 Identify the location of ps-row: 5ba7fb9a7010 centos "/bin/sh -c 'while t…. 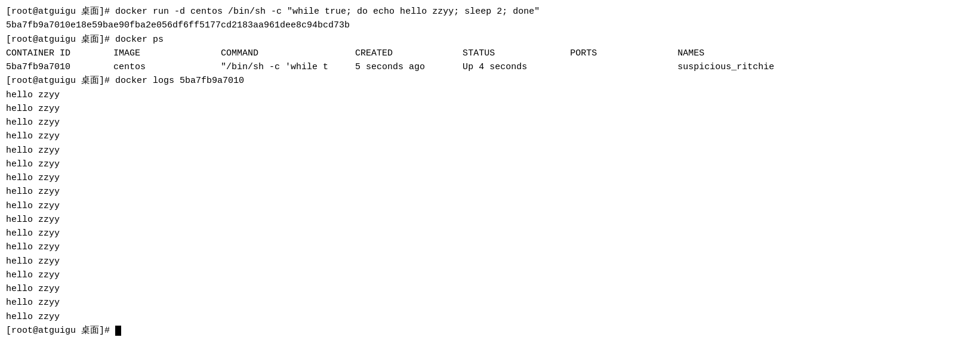
(490, 67).